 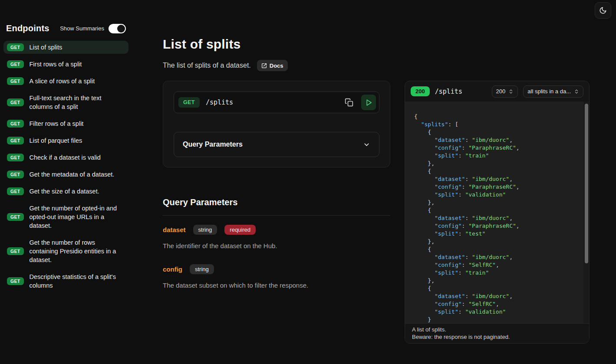 What do you see at coordinates (497, 91) in the screenshot?
I see `response-header: 200 /splits 200 all splits in a da...` at bounding box center [497, 91].